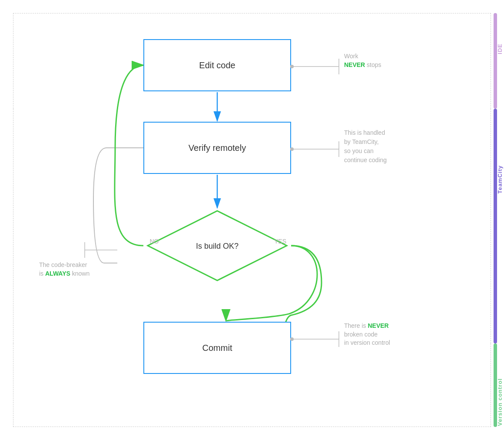 This screenshot has width=504, height=440. What do you see at coordinates (155, 241) in the screenshot?
I see `svg-text: NO` at bounding box center [155, 241].